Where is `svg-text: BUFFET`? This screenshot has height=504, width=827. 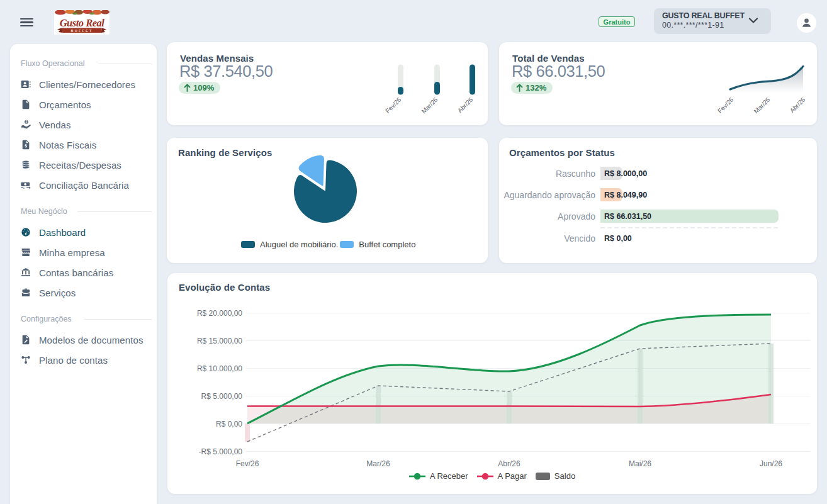
svg-text: BUFFET is located at coordinates (82, 31).